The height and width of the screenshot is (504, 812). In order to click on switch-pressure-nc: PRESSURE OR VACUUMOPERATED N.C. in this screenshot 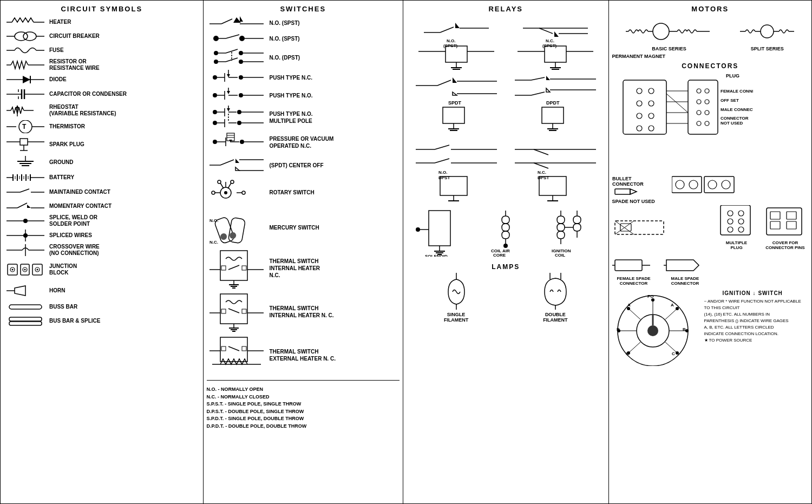, I will do `click(303, 142)`.